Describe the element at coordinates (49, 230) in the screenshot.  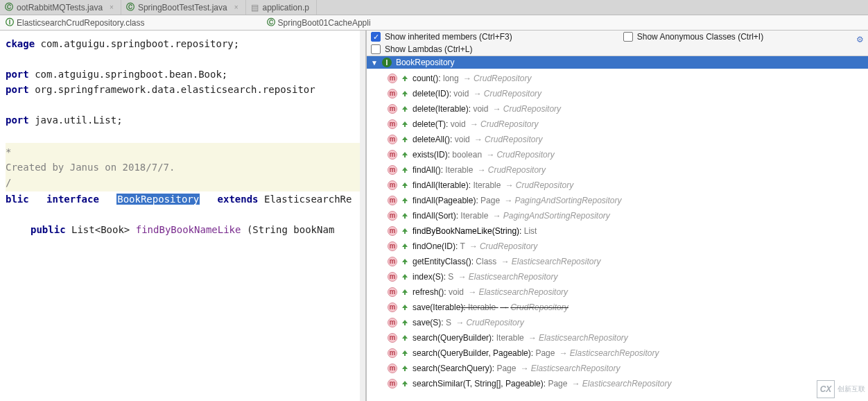
I see `code-keyword: public` at that location.